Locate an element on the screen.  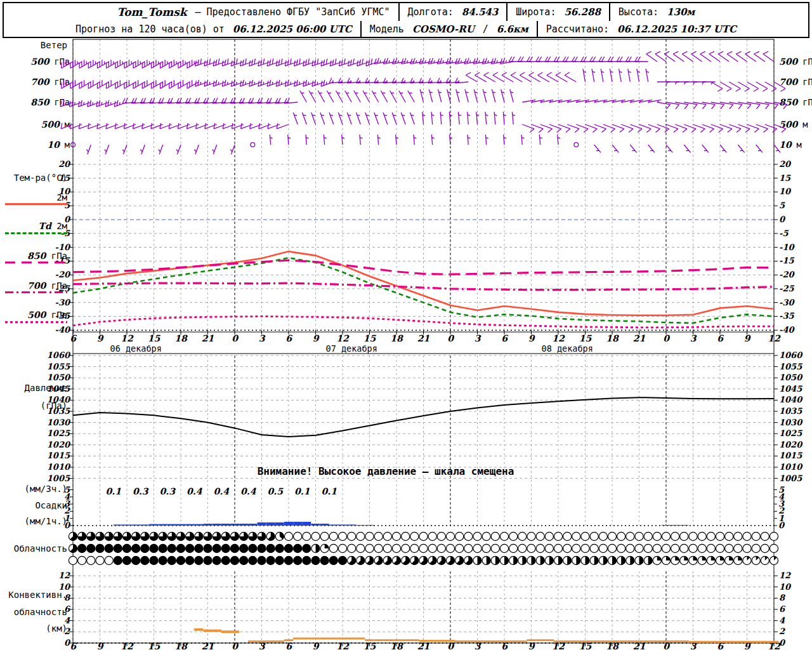
convective-panel-label-1: Конвективн. is located at coordinates (34, 595).